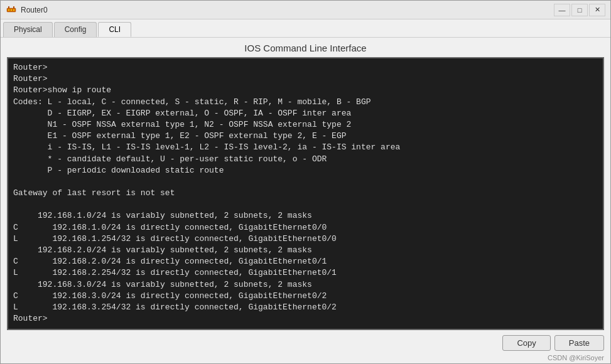 The image size is (611, 364). I want to click on tab-physical: Physical, so click(28, 29).